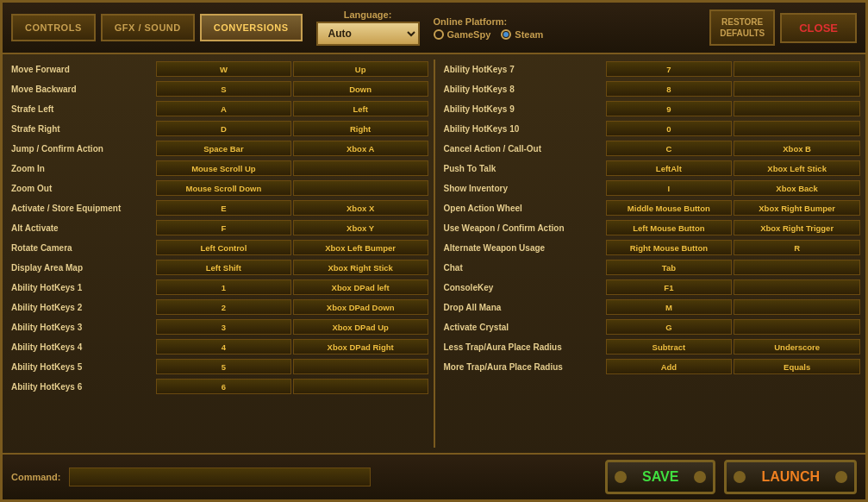 The image size is (868, 502). I want to click on left-key2-12: Xbox DPad Down, so click(360, 307).